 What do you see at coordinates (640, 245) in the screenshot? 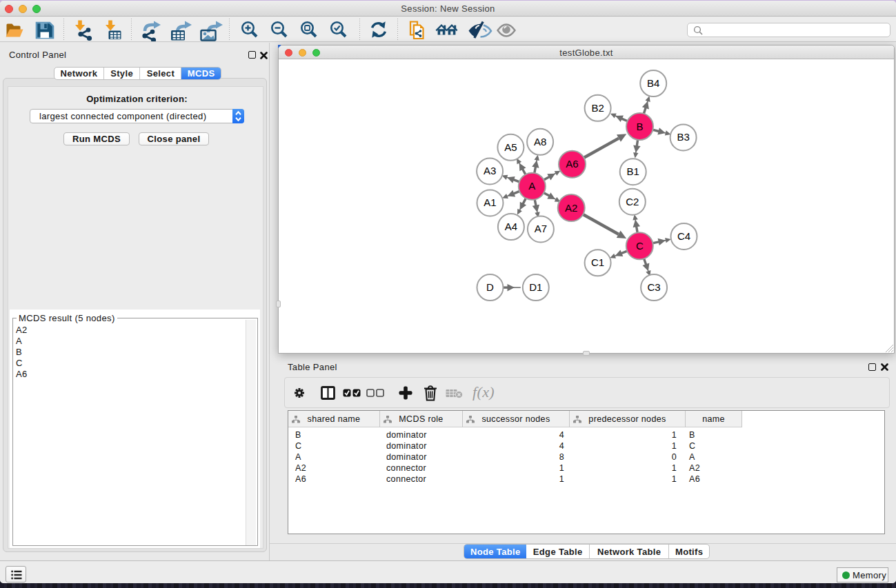
I see `svg-text: C` at bounding box center [640, 245].